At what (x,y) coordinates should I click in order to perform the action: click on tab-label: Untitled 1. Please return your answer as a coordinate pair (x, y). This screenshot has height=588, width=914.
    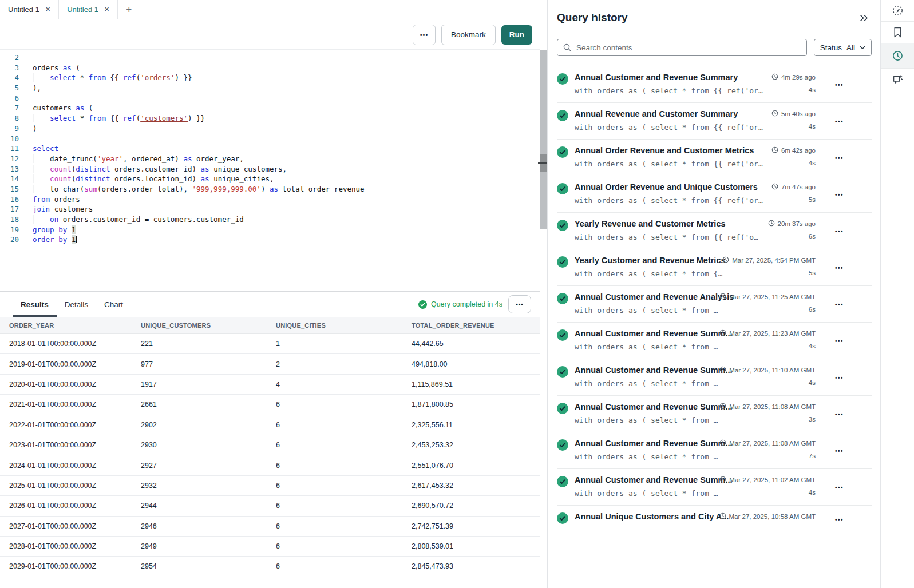
    Looking at the image, I should click on (24, 9).